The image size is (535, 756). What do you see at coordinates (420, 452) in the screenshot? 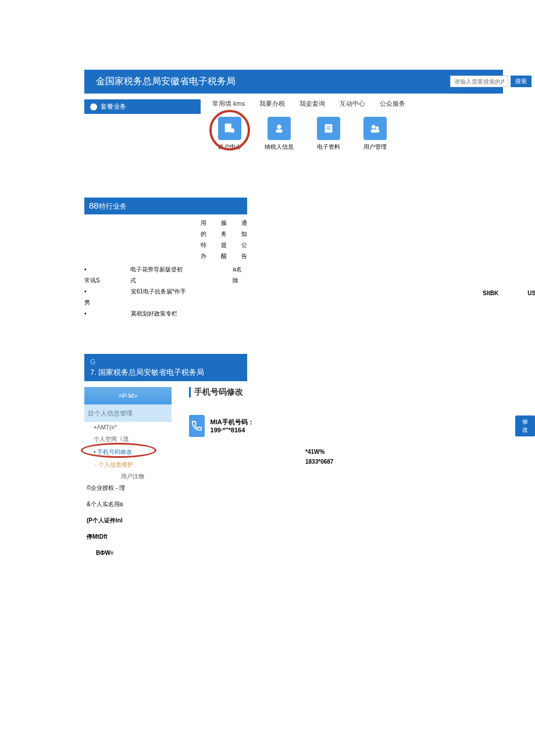
I see `float-text-1: *41W%` at bounding box center [420, 452].